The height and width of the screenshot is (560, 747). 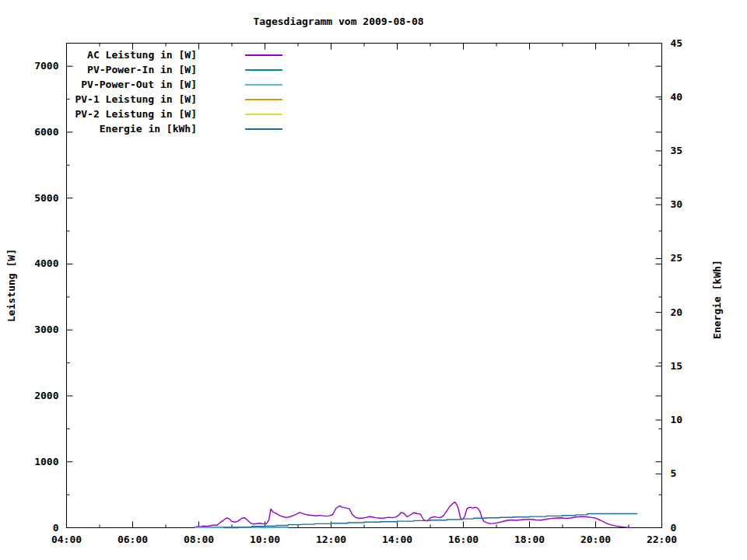 I want to click on legend-item-energie: Energie in [kWh], so click(x=175, y=129).